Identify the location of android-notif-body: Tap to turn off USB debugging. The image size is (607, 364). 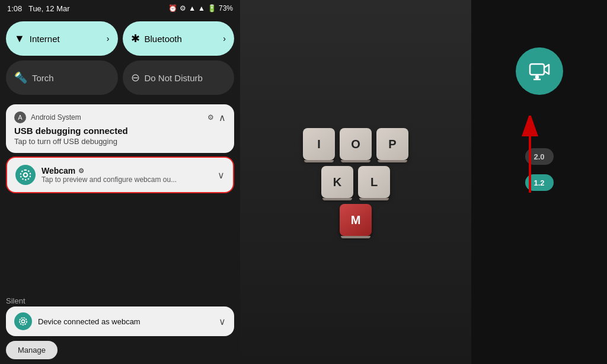
(120, 141).